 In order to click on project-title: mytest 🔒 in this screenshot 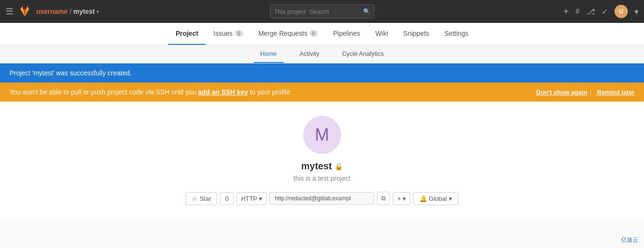, I will do `click(322, 166)`.